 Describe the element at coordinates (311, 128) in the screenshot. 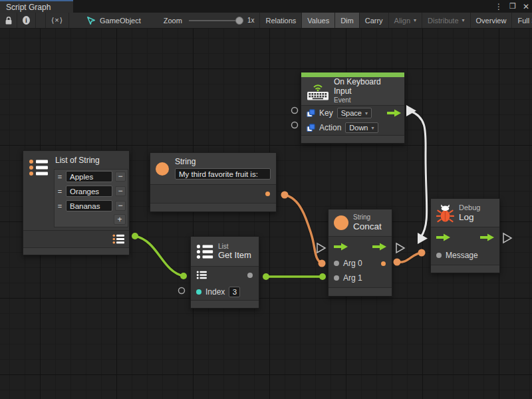

I see `keycode-icon` at that location.